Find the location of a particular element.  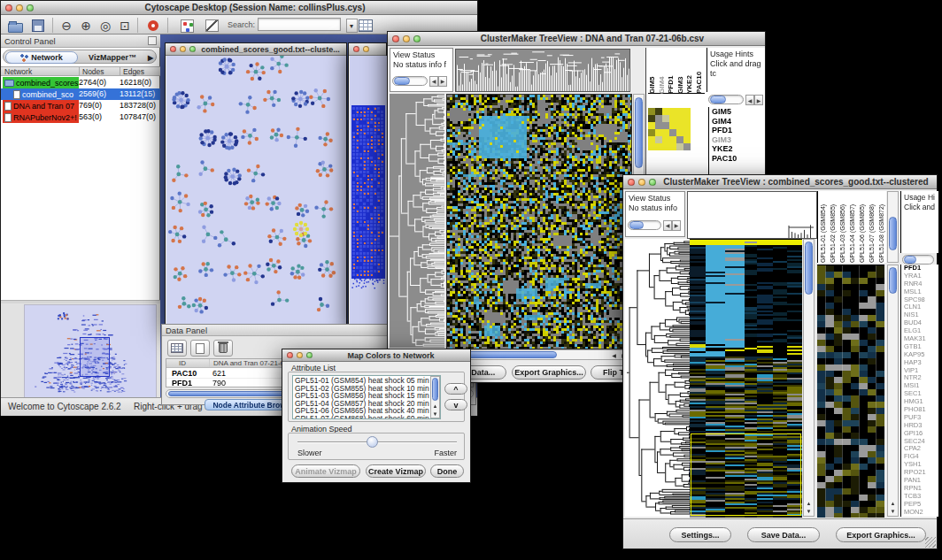

map-colors-dialog: Map Colors to Network Attribute List GPL… is located at coordinates (376, 416).